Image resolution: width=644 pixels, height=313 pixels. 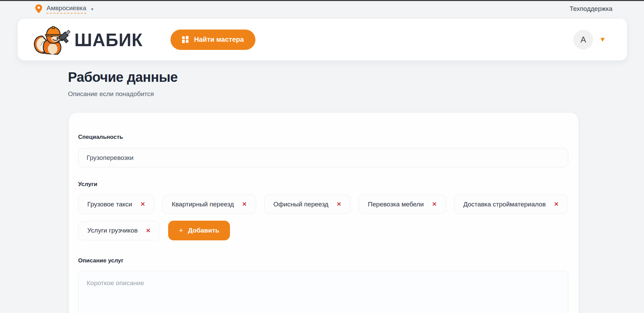 What do you see at coordinates (301, 204) in the screenshot?
I see `service-tag-label: Офисный переезд` at bounding box center [301, 204].